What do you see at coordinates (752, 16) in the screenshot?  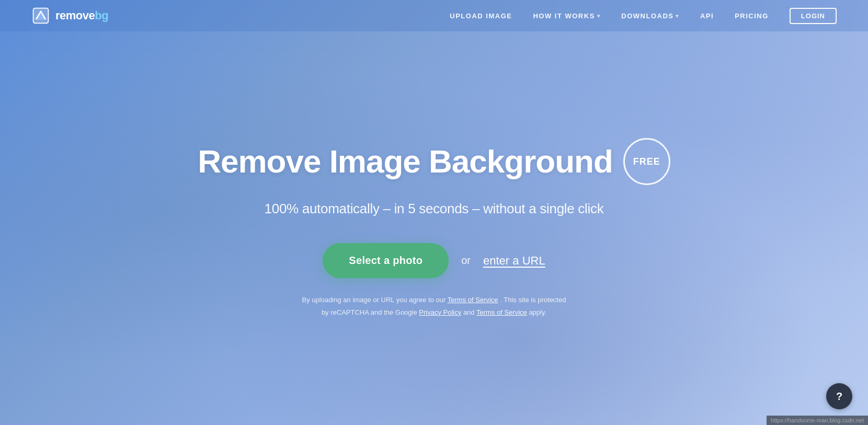 I see `pricing-link: PRICING` at bounding box center [752, 16].